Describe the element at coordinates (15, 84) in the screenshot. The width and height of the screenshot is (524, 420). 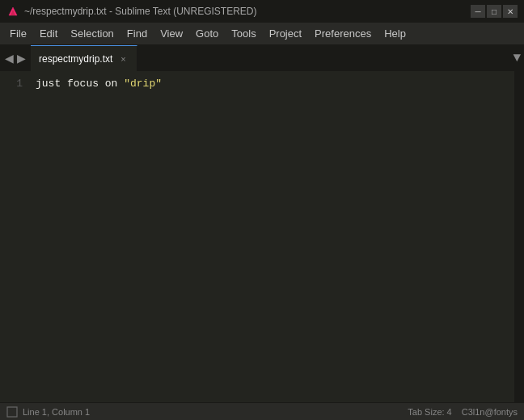
I see `line-number-1: 1` at that location.